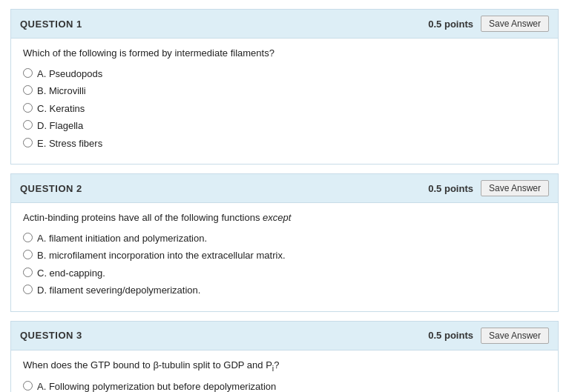 This screenshot has width=569, height=392. I want to click on q2-option-c-label: C. end-capping., so click(71, 273).